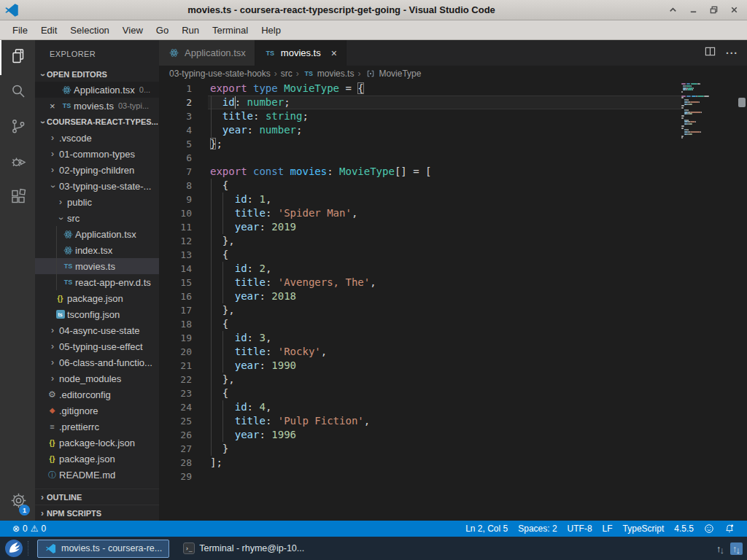 This screenshot has height=560, width=747. I want to click on typescript-version: 4.5.5, so click(684, 529).